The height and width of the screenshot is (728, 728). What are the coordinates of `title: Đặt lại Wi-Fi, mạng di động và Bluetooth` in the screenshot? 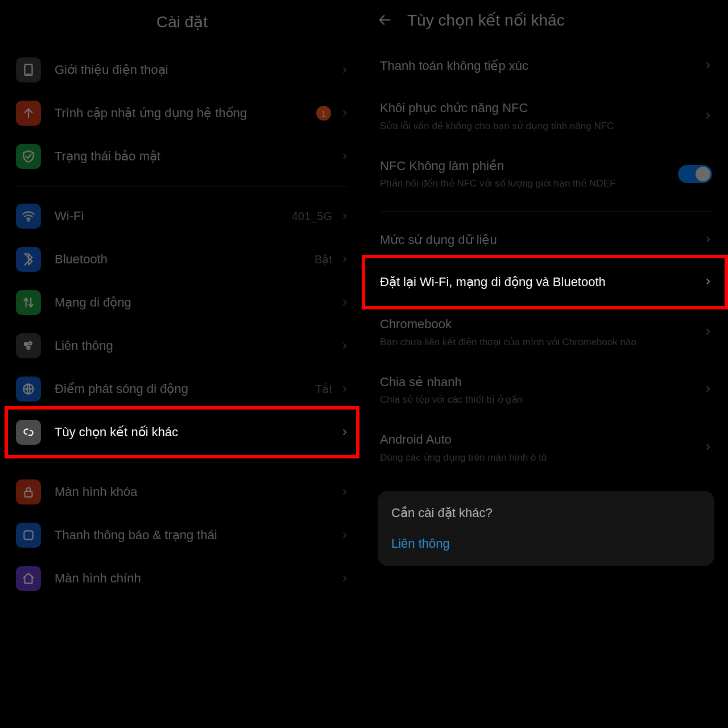 It's located at (537, 282).